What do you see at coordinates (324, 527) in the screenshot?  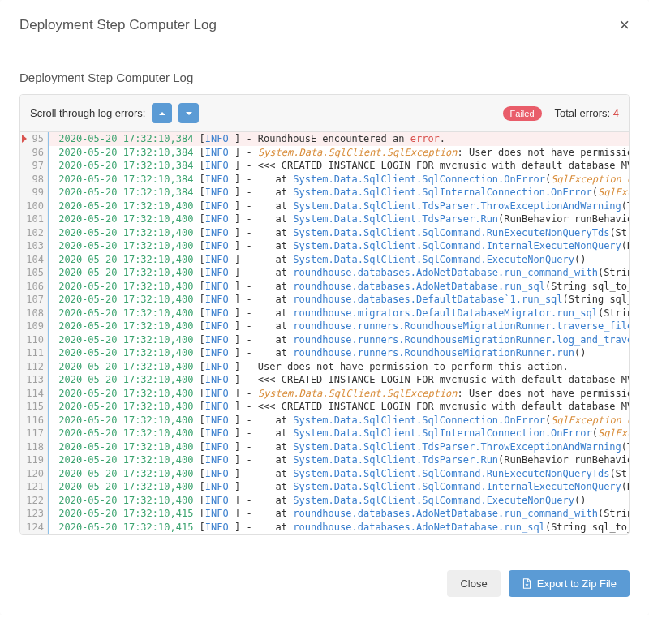 I see `log-line: 124 2020-05-20 17:32:10,415 [INFO ] - at…` at bounding box center [324, 527].